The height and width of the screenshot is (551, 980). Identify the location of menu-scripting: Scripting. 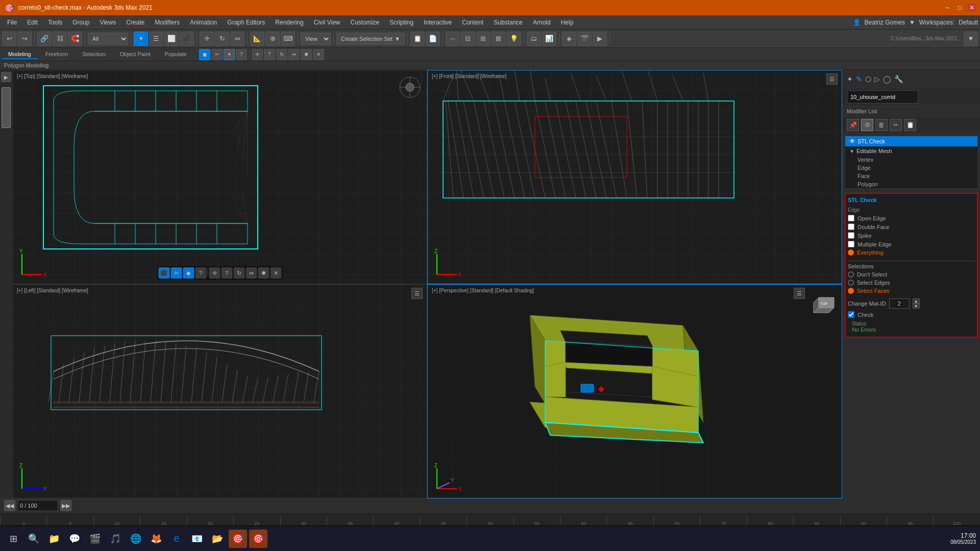
(401, 22).